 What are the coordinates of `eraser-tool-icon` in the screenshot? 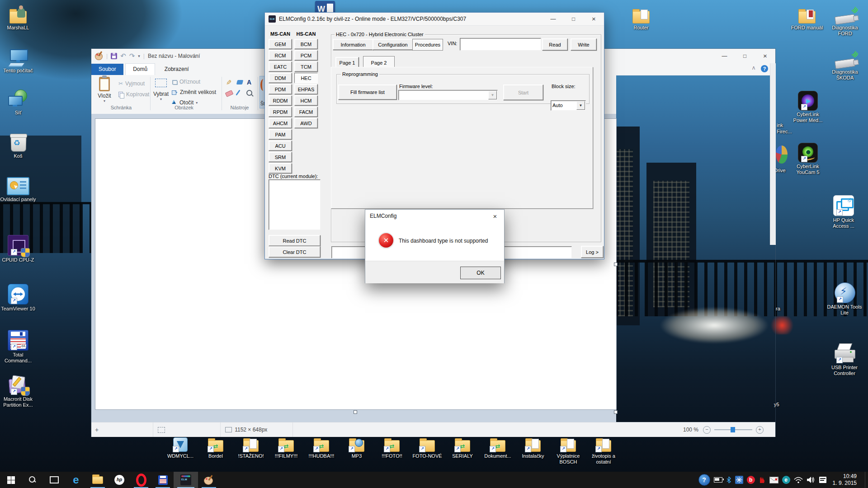 It's located at (230, 94).